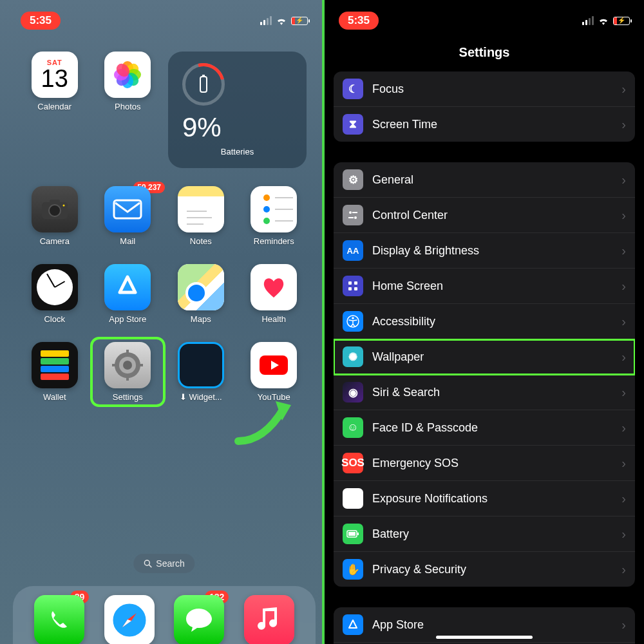  Describe the element at coordinates (55, 241) in the screenshot. I see `app-label: Camera` at that location.